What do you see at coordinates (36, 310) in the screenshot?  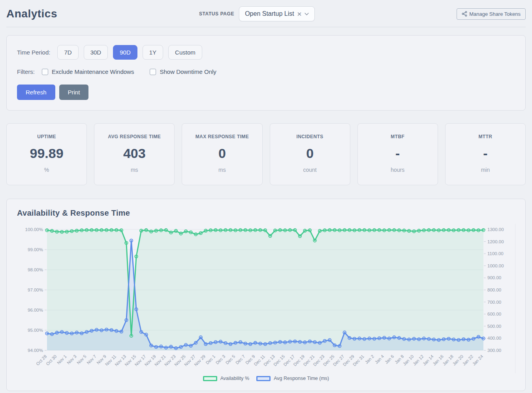 I see `svg-text: 96.00%` at bounding box center [36, 310].